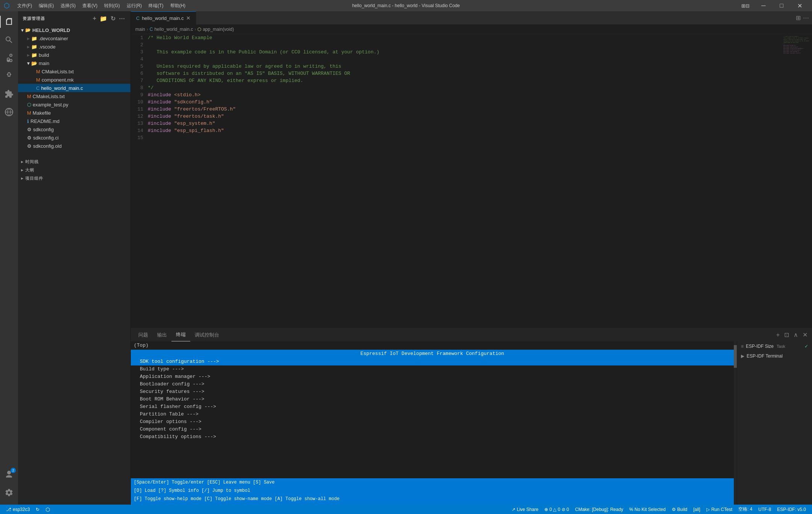 This screenshot has width=812, height=514. Describe the element at coordinates (188, 18) in the screenshot. I see `tab-close-button: ✕` at that location.